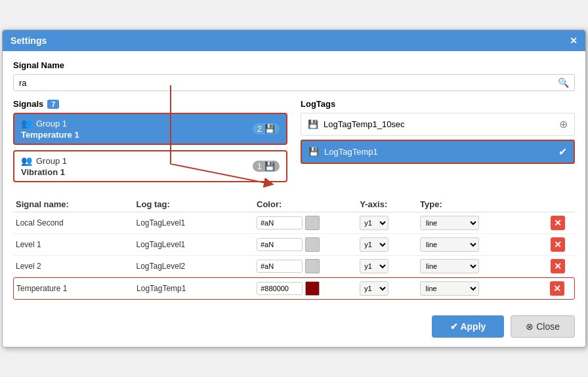 This screenshot has height=377, width=588. What do you see at coordinates (374, 266) in the screenshot?
I see `yaxis-select-2: y1y2` at bounding box center [374, 266].